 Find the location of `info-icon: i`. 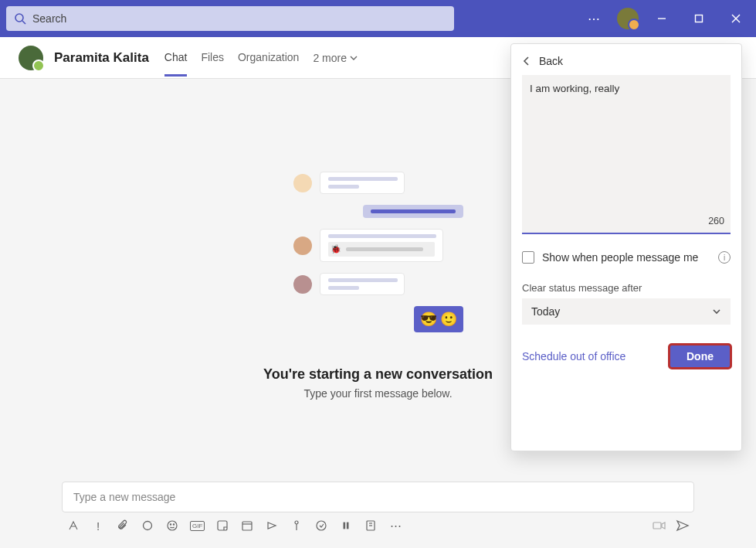

info-icon: i is located at coordinates (724, 257).